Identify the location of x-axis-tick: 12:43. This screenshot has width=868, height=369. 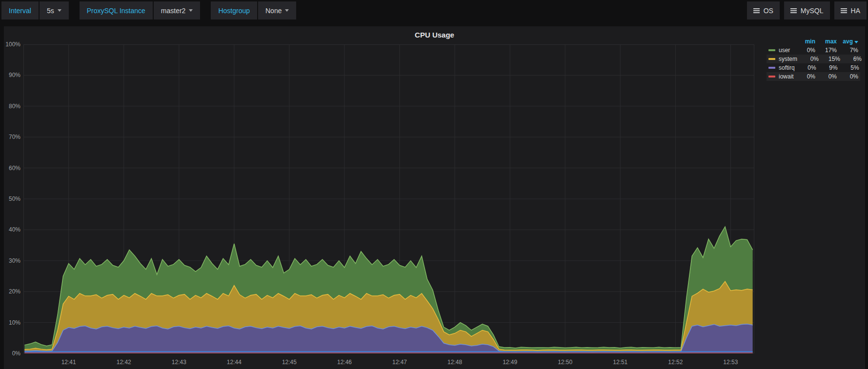
(179, 362).